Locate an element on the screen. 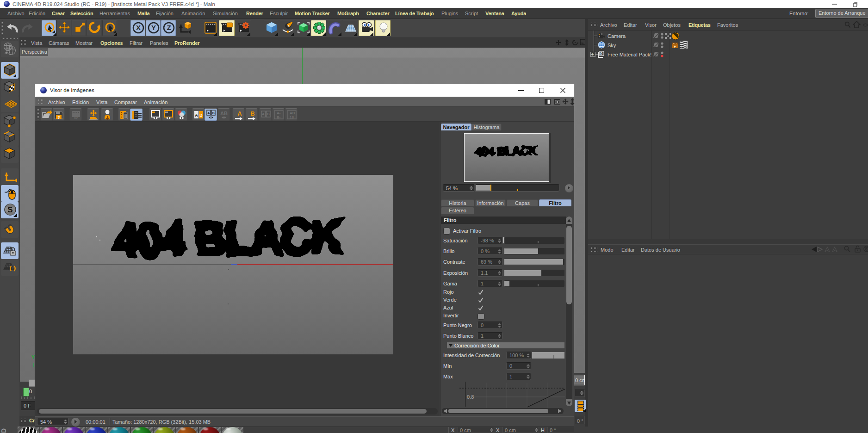 The image size is (868, 433). svg-text: A- is located at coordinates (279, 113).